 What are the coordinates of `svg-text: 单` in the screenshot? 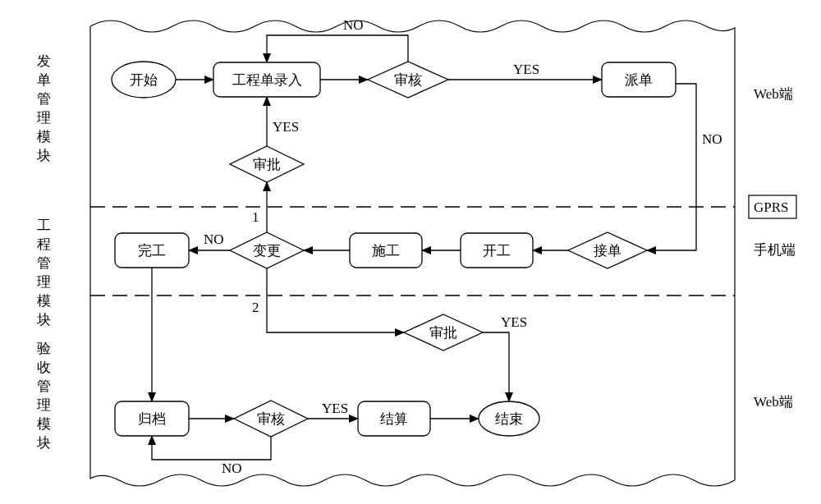 It's located at (44, 80).